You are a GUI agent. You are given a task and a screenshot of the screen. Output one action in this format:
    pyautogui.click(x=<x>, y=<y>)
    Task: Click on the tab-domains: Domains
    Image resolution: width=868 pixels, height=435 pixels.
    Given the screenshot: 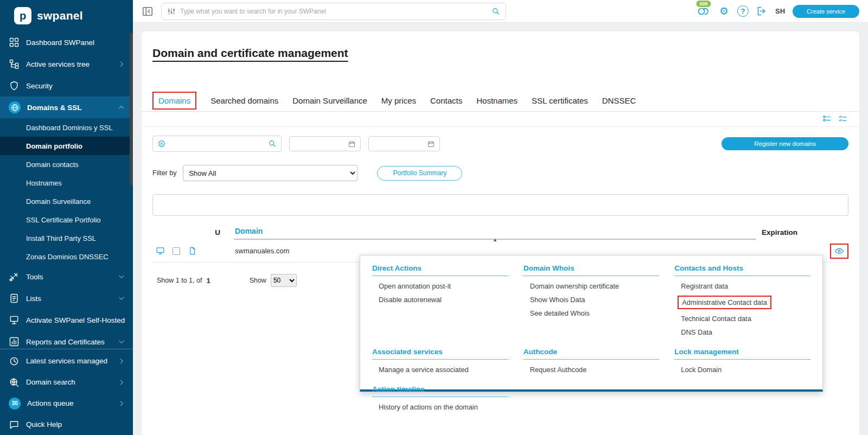 What is the action you would take?
    pyautogui.click(x=175, y=101)
    